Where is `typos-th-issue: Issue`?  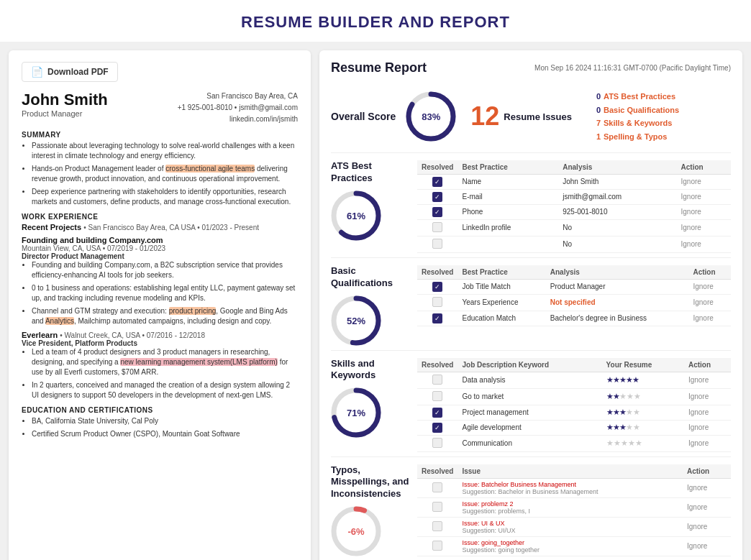
typos-th-issue: Issue is located at coordinates (570, 472).